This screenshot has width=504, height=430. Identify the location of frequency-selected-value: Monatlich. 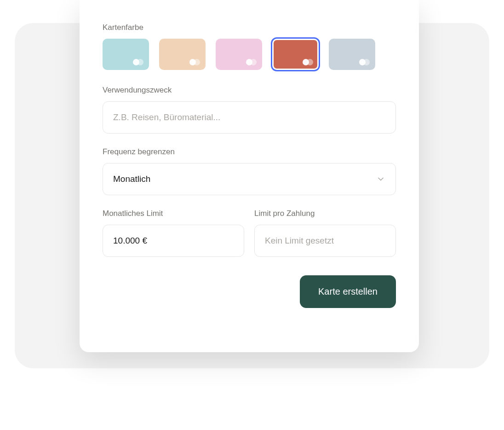
(132, 179).